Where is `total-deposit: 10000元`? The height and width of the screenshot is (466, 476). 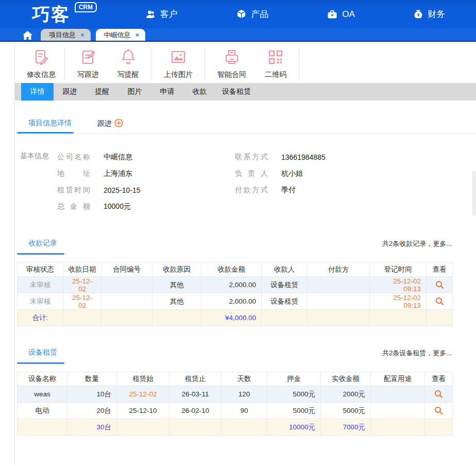 total-deposit: 10000元 is located at coordinates (294, 427).